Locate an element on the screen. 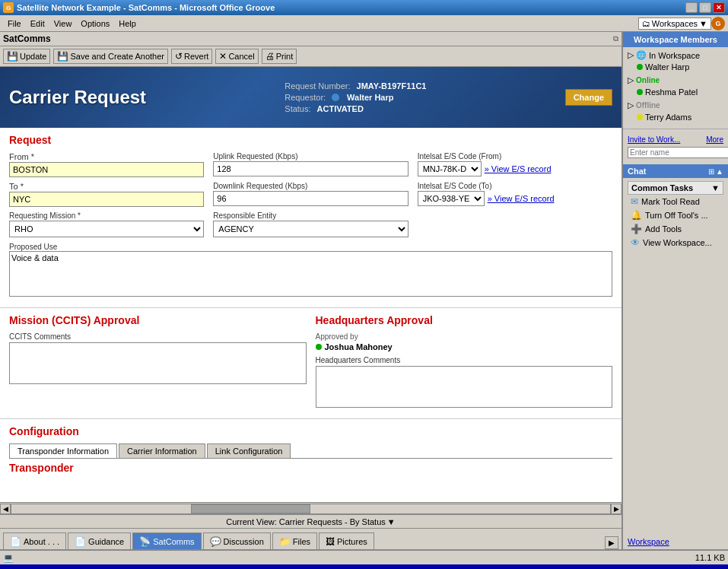  toolbar: 💾 Update 💾 Save and Create Another ↺ Rev… is located at coordinates (310, 56).